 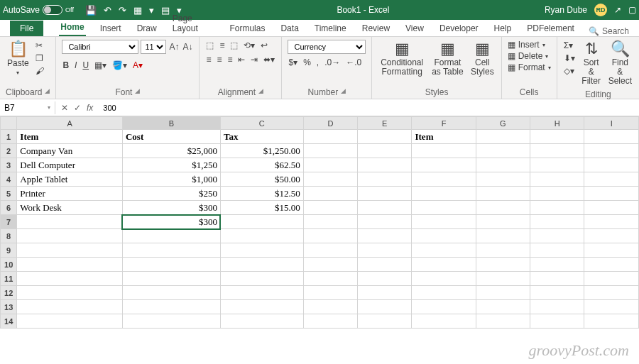 What do you see at coordinates (503, 293) in the screenshot?
I see `cell-G12` at bounding box center [503, 293].